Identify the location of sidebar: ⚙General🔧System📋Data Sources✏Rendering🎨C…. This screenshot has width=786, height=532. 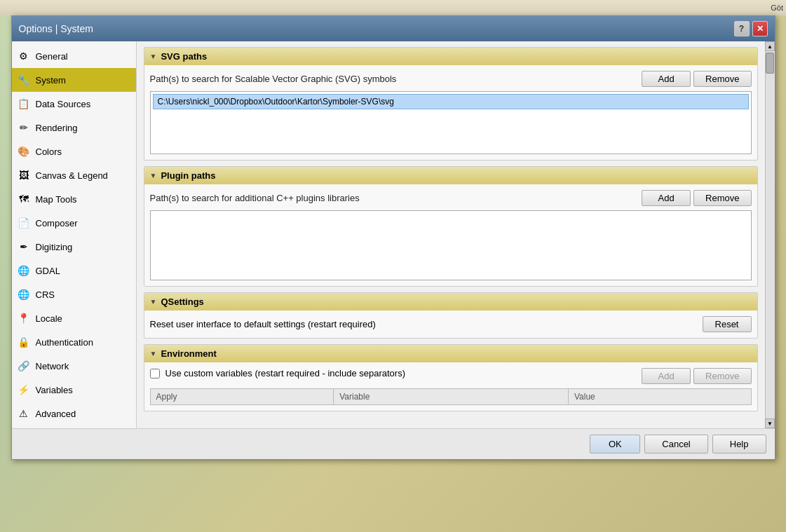
(74, 235).